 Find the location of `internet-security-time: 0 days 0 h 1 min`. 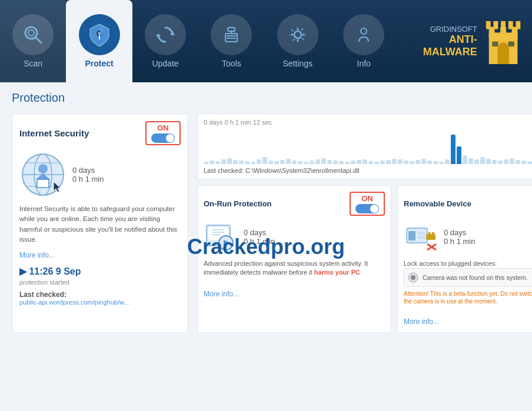

internet-security-time: 0 days 0 h 1 min is located at coordinates (88, 175).